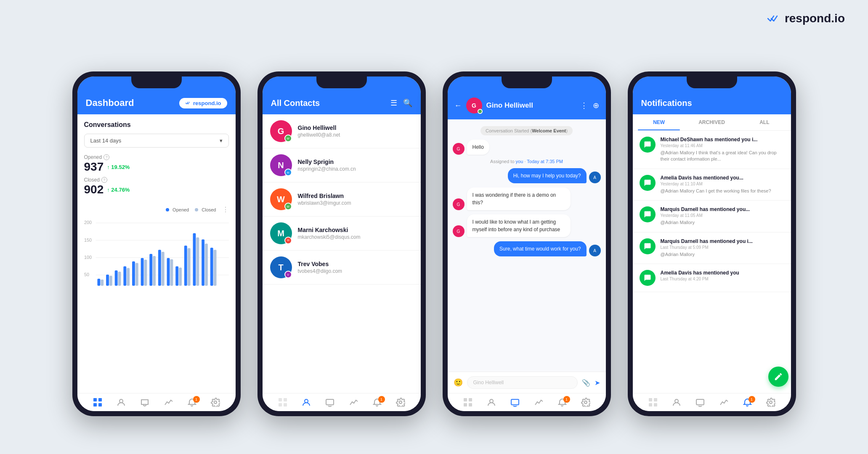  I want to click on notification-item: Marquis Darnell has mentioned you i... L…, so click(712, 248).